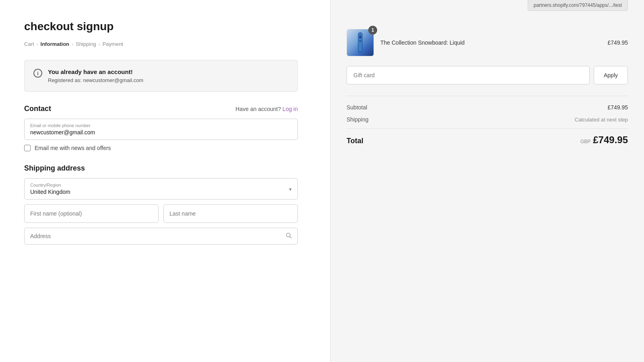 Image resolution: width=644 pixels, height=362 pixels. Describe the element at coordinates (158, 236) in the screenshot. I see `address-input` at that location.